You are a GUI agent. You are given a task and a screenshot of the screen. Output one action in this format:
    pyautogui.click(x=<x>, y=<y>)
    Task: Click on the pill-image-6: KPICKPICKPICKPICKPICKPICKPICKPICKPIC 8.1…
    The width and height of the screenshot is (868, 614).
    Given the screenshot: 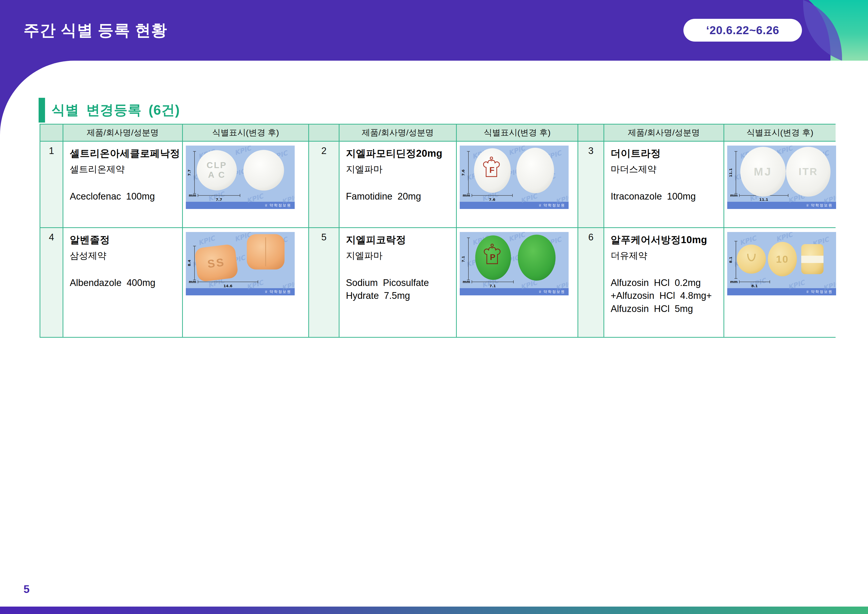 What is the action you would take?
    pyautogui.click(x=782, y=264)
    